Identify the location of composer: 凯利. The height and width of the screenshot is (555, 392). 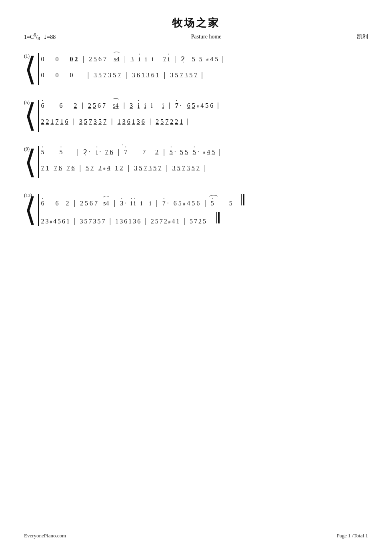
(362, 37).